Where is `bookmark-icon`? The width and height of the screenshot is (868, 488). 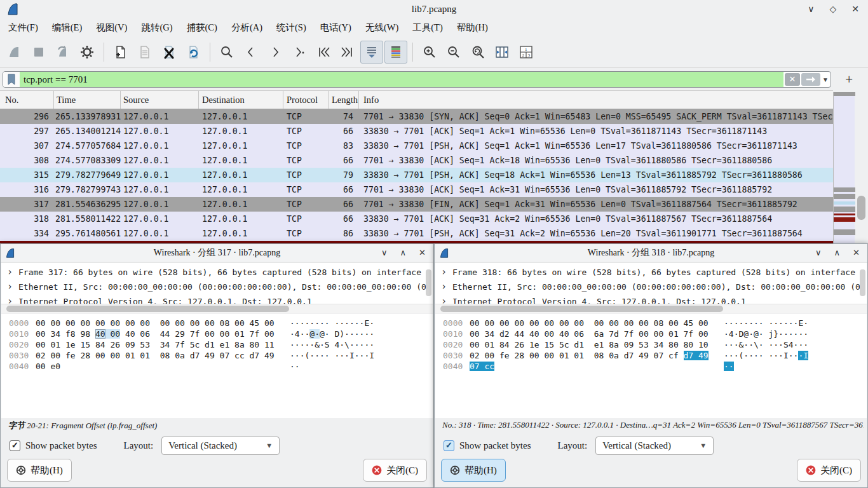 bookmark-icon is located at coordinates (11, 79).